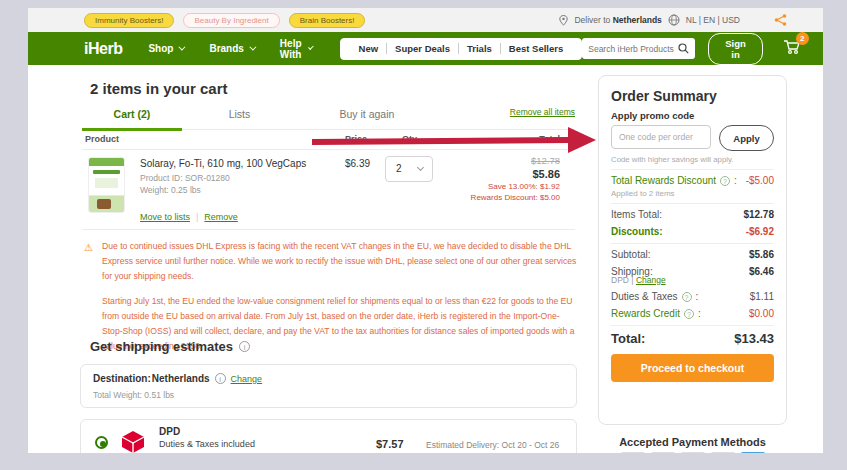 The width and height of the screenshot is (847, 470). What do you see at coordinates (166, 48) in the screenshot?
I see `nav-menu-shop: Shop` at bounding box center [166, 48].